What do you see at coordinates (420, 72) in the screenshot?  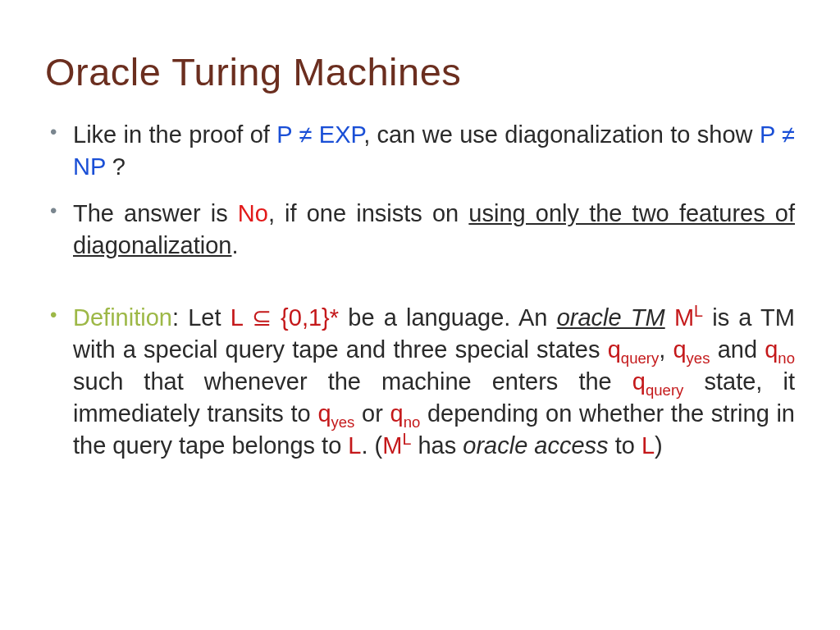 I see `slide-title: Oracle Turing Machines` at bounding box center [420, 72].